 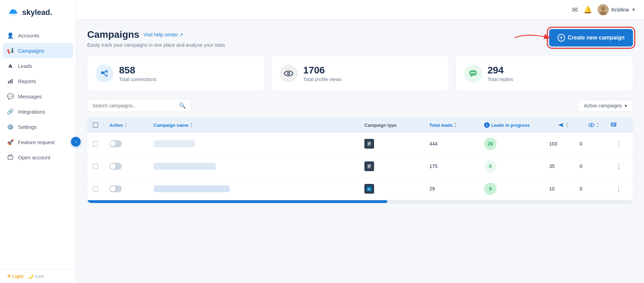 What do you see at coordinates (591, 125) in the screenshot?
I see `eye-icon` at bounding box center [591, 125].